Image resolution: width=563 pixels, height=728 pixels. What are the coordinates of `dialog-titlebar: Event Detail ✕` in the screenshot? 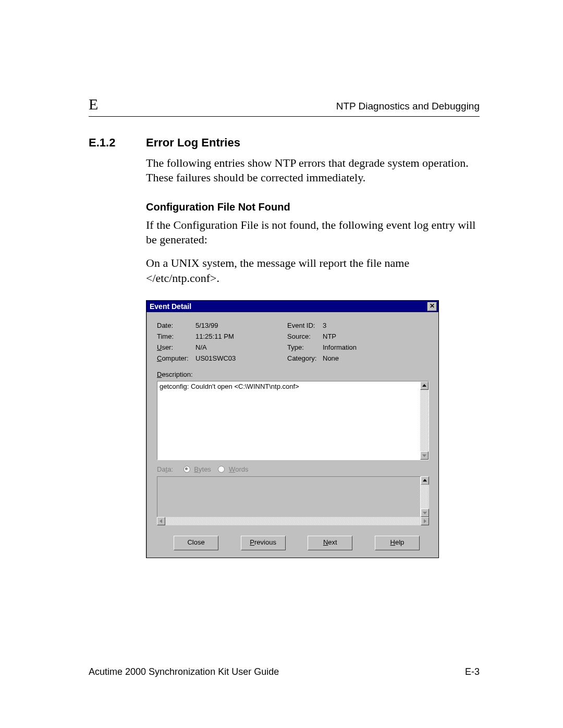 It's located at (292, 306).